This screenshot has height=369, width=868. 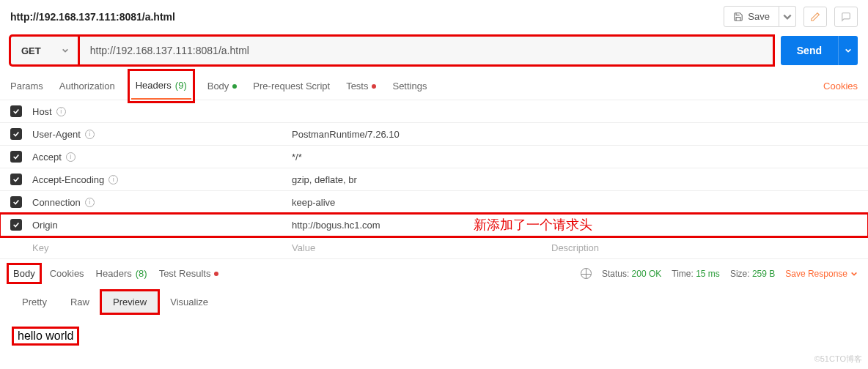 I want to click on size-label: Size: 259 B, so click(x=752, y=274).